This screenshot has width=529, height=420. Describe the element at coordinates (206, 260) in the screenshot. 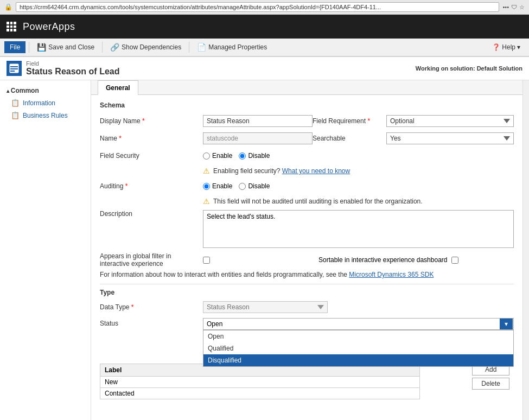

I see `appears-filter-checkbox` at that location.